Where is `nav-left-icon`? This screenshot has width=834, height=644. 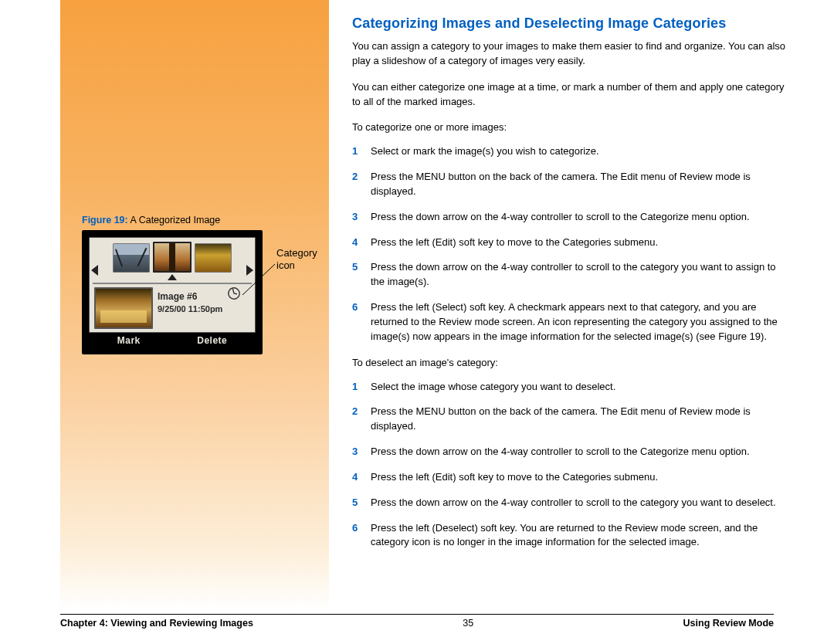
nav-left-icon is located at coordinates (94, 270).